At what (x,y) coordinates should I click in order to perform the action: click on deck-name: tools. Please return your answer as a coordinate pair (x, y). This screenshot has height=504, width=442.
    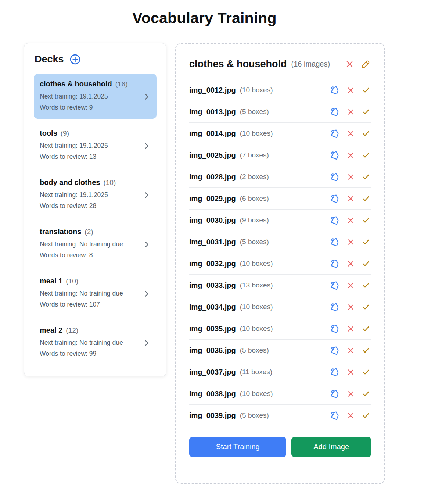
    Looking at the image, I should click on (48, 133).